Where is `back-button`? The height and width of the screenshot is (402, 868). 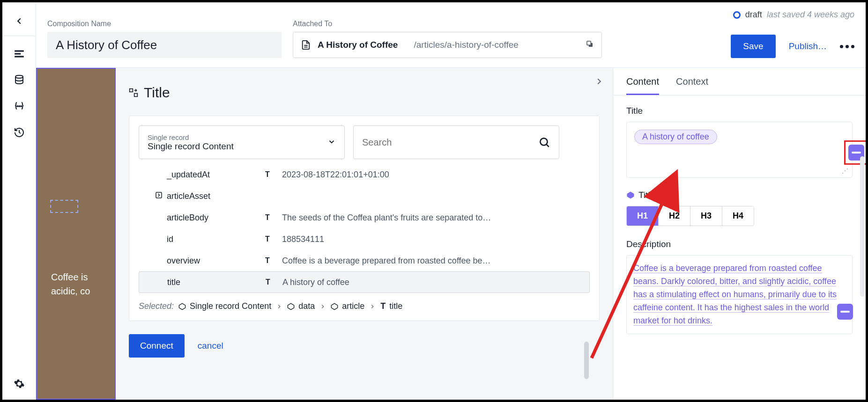 back-button is located at coordinates (19, 21).